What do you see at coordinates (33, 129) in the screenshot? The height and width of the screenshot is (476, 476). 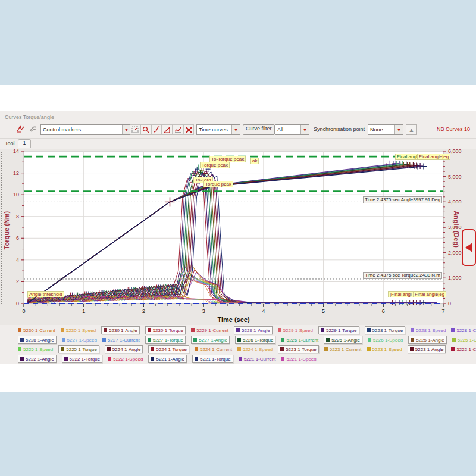 I see `brush-icon` at bounding box center [33, 129].